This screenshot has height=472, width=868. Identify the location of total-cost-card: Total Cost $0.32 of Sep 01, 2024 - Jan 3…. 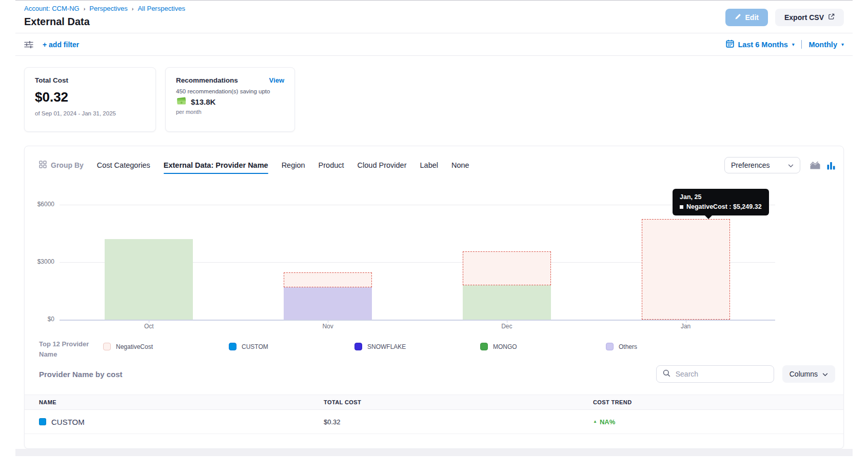
(90, 100).